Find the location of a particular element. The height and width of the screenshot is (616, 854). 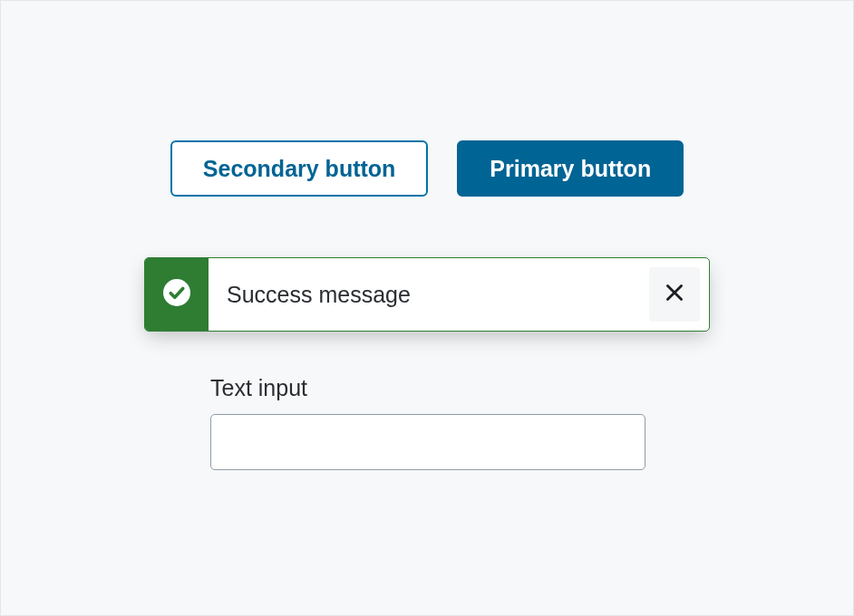

text-input-label: Text input is located at coordinates (428, 388).